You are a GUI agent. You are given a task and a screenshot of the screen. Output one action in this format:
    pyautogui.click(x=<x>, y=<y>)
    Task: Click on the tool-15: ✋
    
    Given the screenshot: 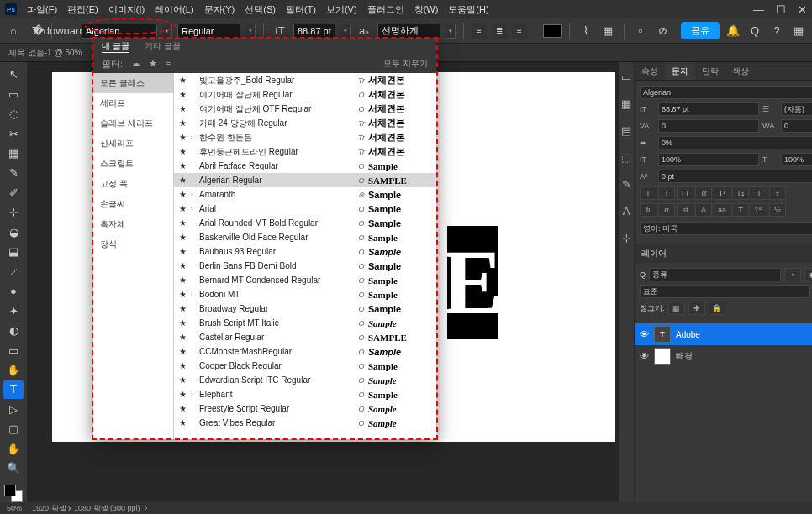 What is the action you would take?
    pyautogui.click(x=13, y=370)
    